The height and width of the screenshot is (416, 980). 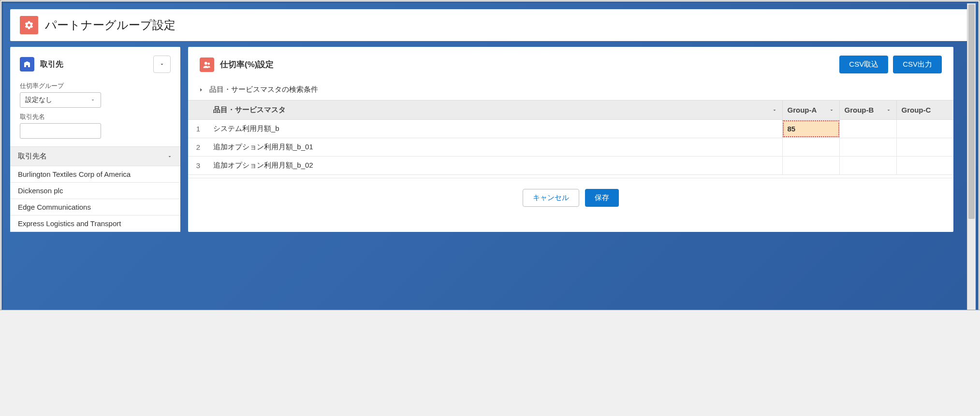 What do you see at coordinates (39, 100) in the screenshot?
I see `filter-group-value: 設定なし` at bounding box center [39, 100].